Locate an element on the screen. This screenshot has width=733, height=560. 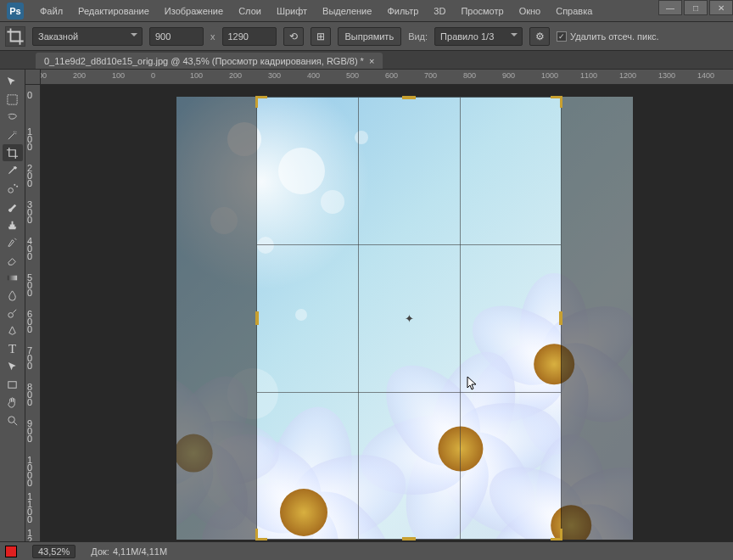
crop-handle-top is located at coordinates (409, 98).